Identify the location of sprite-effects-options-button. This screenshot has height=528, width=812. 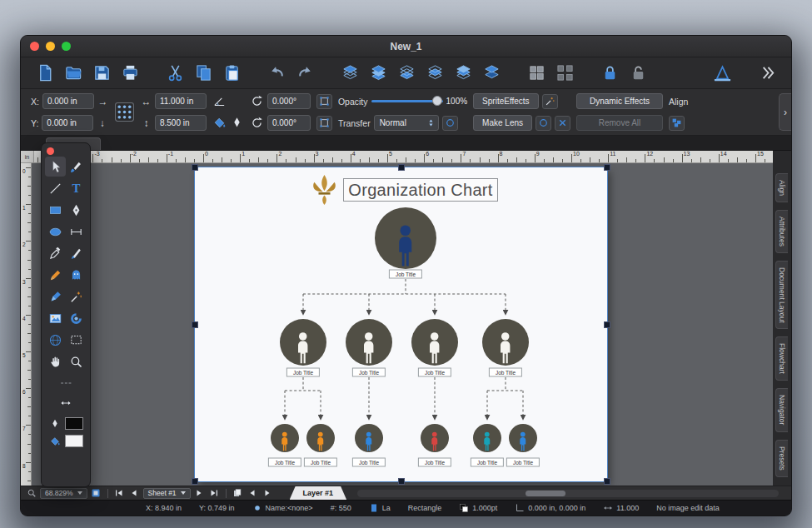
(550, 102).